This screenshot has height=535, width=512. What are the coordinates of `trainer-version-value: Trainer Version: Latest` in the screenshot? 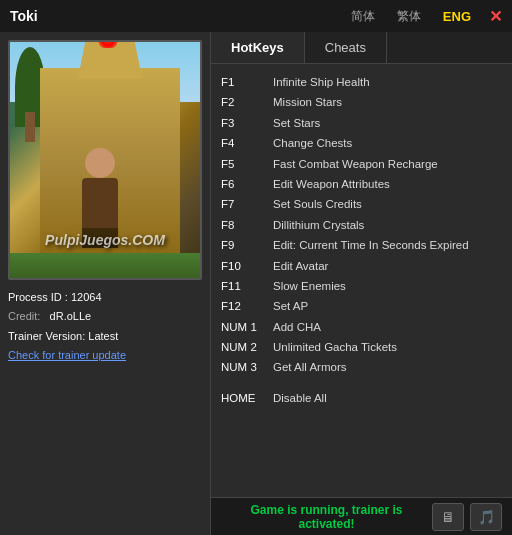 It's located at (63, 336).